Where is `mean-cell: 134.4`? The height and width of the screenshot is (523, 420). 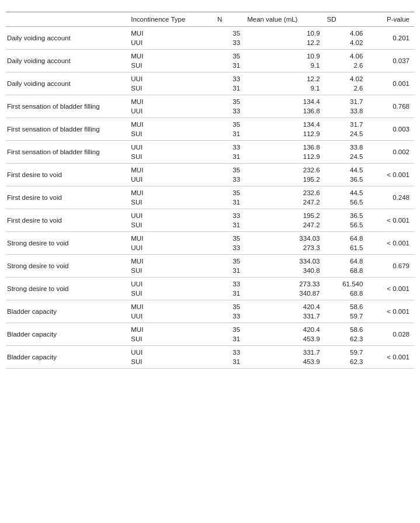
mean-cell: 134.4 is located at coordinates (284, 124).